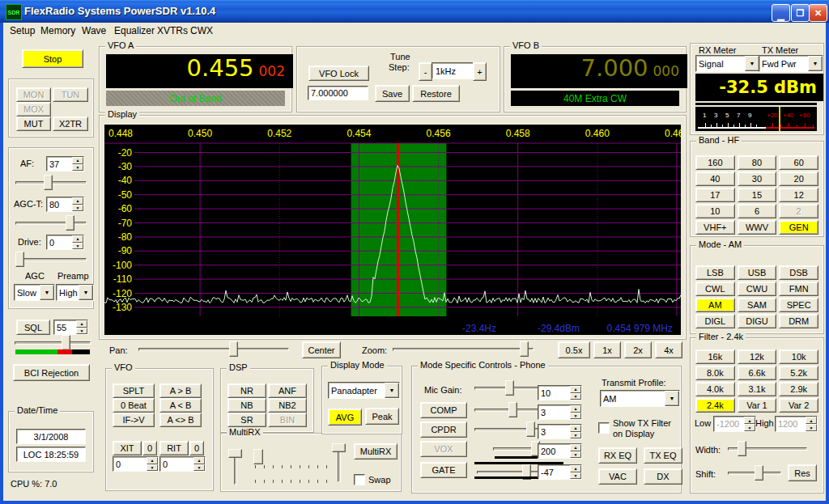  I want to click on band-wwv-button: WWV, so click(758, 227).